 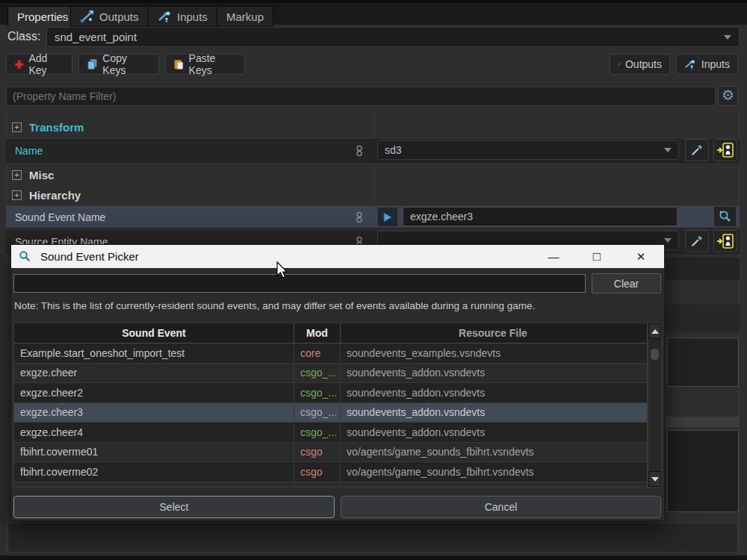 What do you see at coordinates (55, 196) in the screenshot?
I see `section-hierarchy-label: Hierarchy` at bounding box center [55, 196].